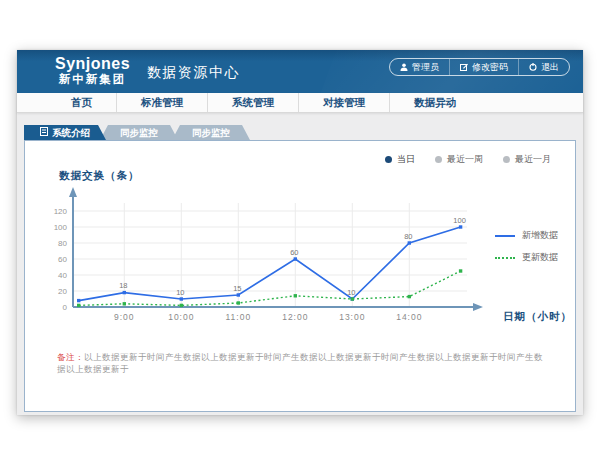  Describe the element at coordinates (300, 363) in the screenshot. I see `note-text: 以上数据更新于时间产生数据以上数据更新于时间产生数据以上数据更新于时间产生数据以…` at that location.